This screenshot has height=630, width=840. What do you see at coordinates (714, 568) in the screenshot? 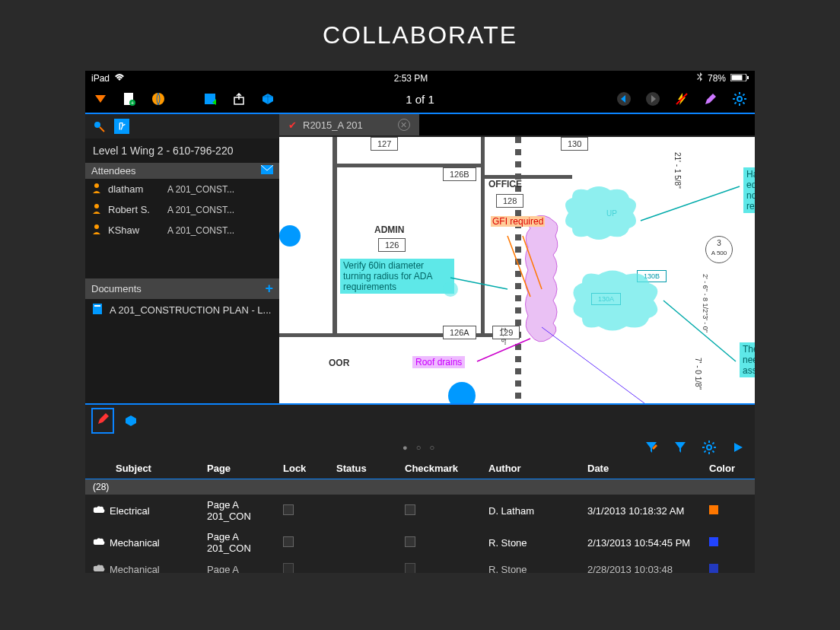
I see `color-swatch` at bounding box center [714, 568].